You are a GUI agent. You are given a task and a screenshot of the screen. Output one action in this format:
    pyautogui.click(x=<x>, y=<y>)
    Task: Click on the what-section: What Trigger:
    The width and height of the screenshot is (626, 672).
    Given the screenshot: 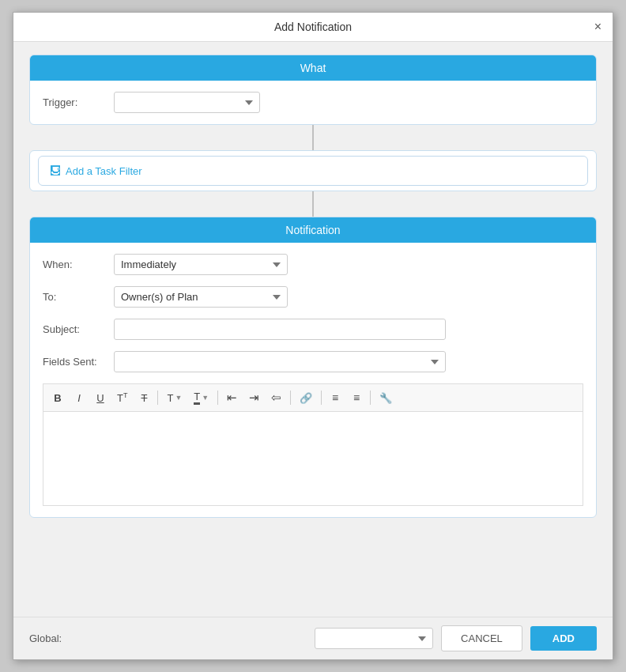 What is the action you would take?
    pyautogui.click(x=313, y=90)
    